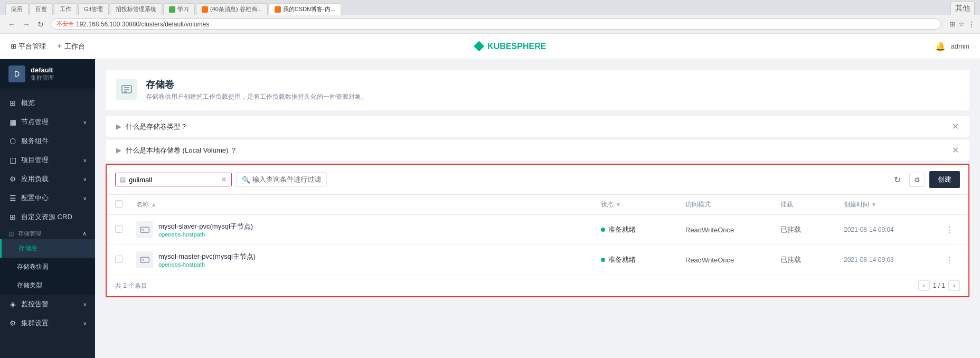  Describe the element at coordinates (145, 230) in the screenshot. I see `row1-icon` at that location.